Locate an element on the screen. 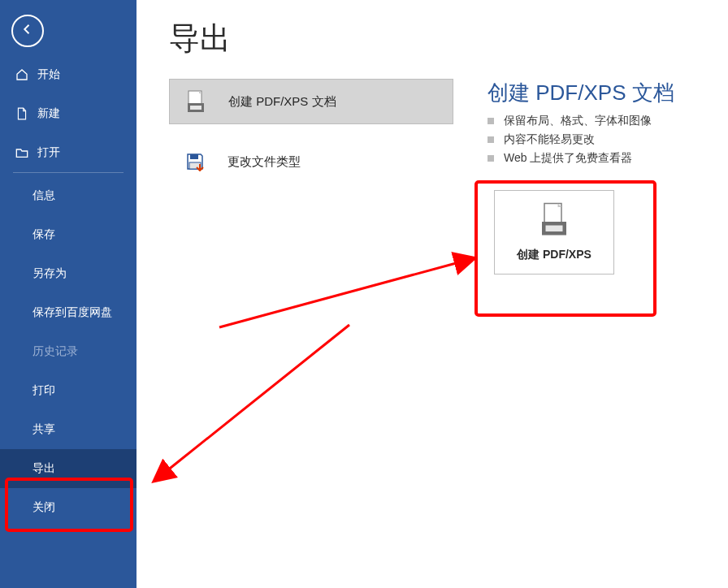 This screenshot has width=728, height=588. save-disk-icon is located at coordinates (195, 162).